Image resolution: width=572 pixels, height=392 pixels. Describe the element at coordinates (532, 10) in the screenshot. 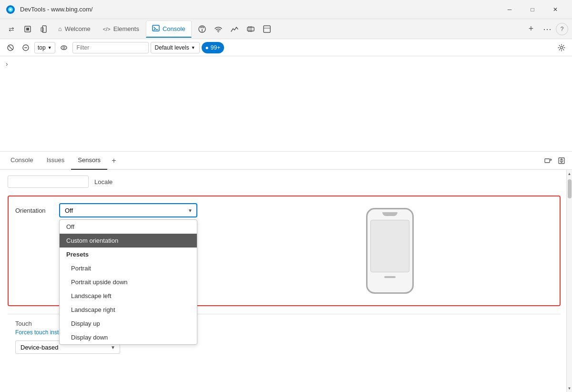

I see `window-controls: ─ □ ✕` at that location.